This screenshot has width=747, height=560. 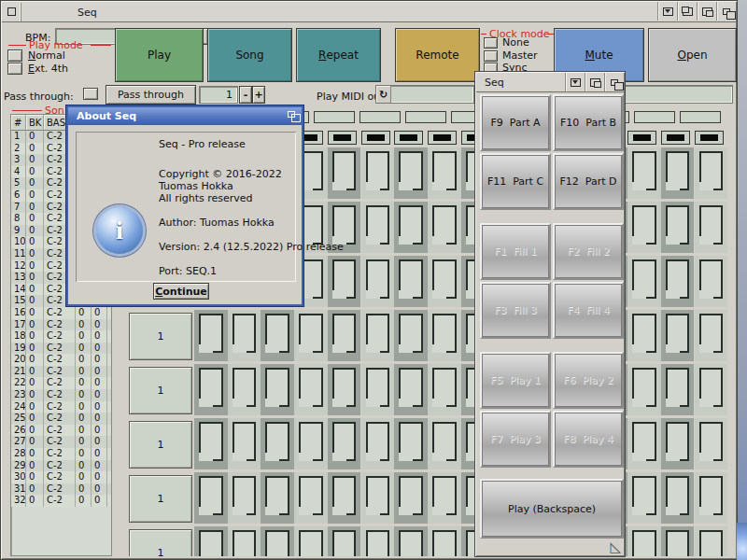 What do you see at coordinates (62, 371) in the screenshot?
I see `table-row: 210C-200` at bounding box center [62, 371].